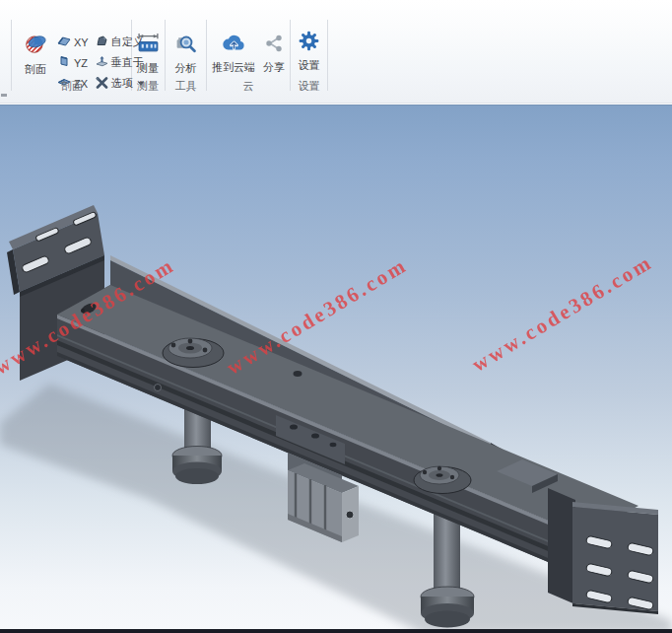 This screenshot has height=633, width=672. What do you see at coordinates (234, 53) in the screenshot?
I see `push-to-cloud-button: 推到云端` at bounding box center [234, 53].